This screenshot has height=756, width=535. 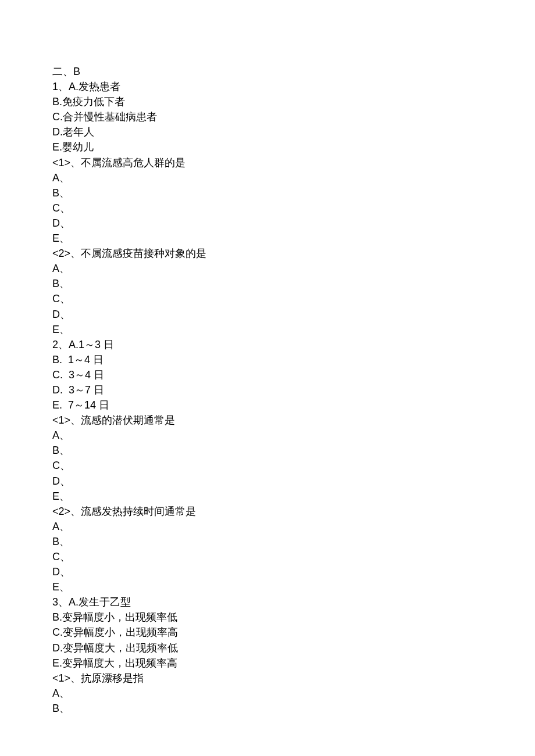 I want to click on q2-option-d: D. 3～7 日, so click(x=268, y=390).